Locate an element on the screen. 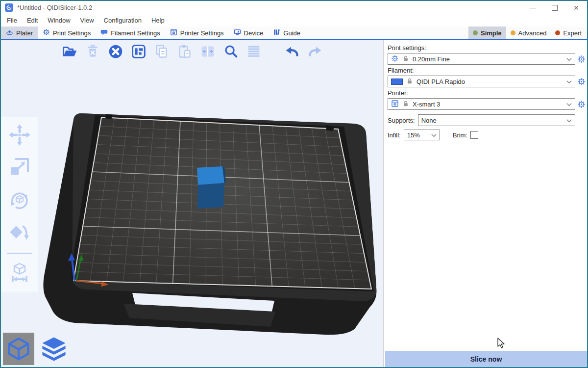 The height and width of the screenshot is (368, 588). title-bar: *Untitled - QIDISlicer-1.0.2 ✕ is located at coordinates (294, 8).